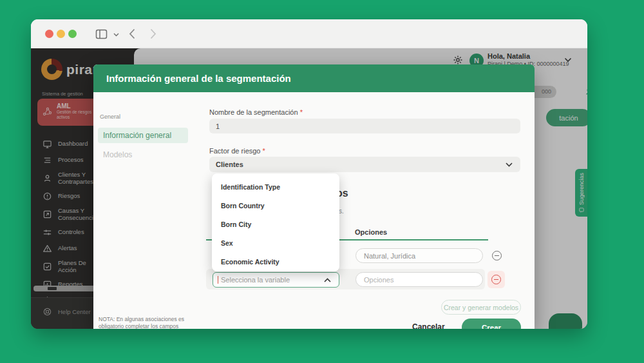 This screenshot has width=644, height=363. I want to click on close-window-button, so click(49, 34).